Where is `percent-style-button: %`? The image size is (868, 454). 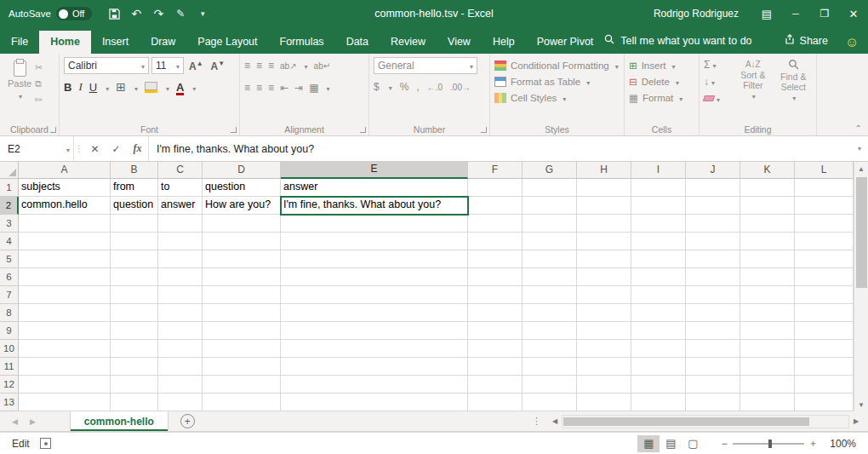 percent-style-button: % is located at coordinates (405, 87).